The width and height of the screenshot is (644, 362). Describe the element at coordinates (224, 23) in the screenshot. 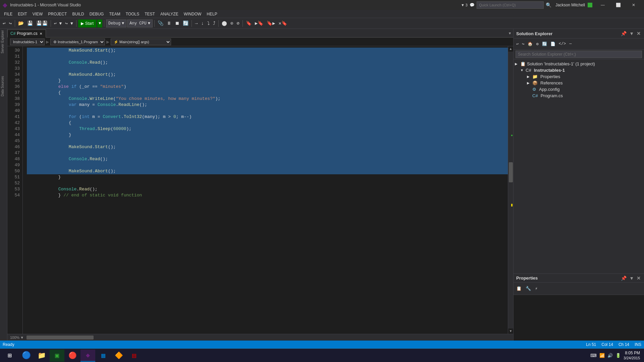

I see `toolbar-bp1: ⬤` at that location.